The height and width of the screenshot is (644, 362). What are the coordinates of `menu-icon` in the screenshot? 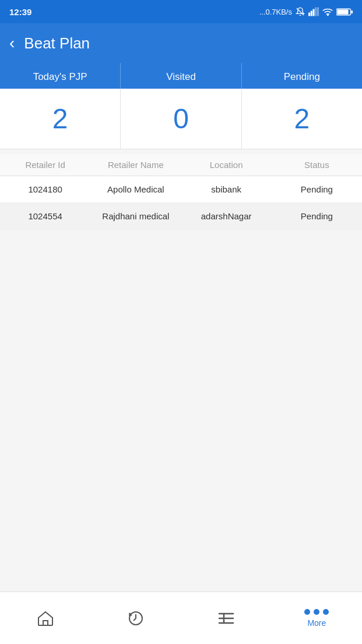 It's located at (226, 618).